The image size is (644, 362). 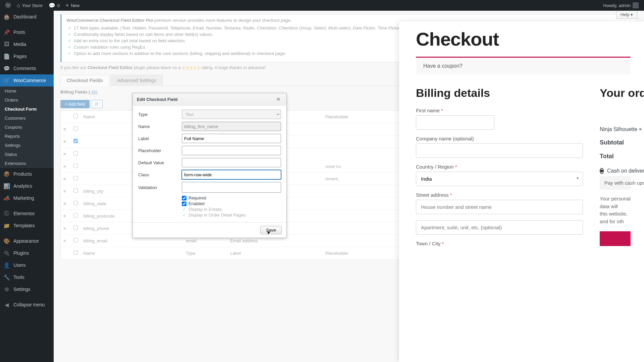 What do you see at coordinates (54, 5) in the screenshot?
I see `comments-link: 💬0` at bounding box center [54, 5].